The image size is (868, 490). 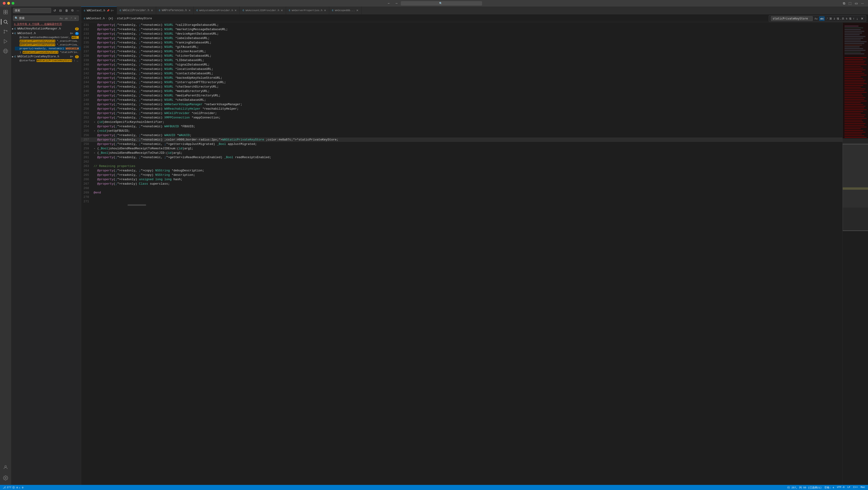 What do you see at coordinates (5, 32) in the screenshot?
I see `activity-git` at bounding box center [5, 32].